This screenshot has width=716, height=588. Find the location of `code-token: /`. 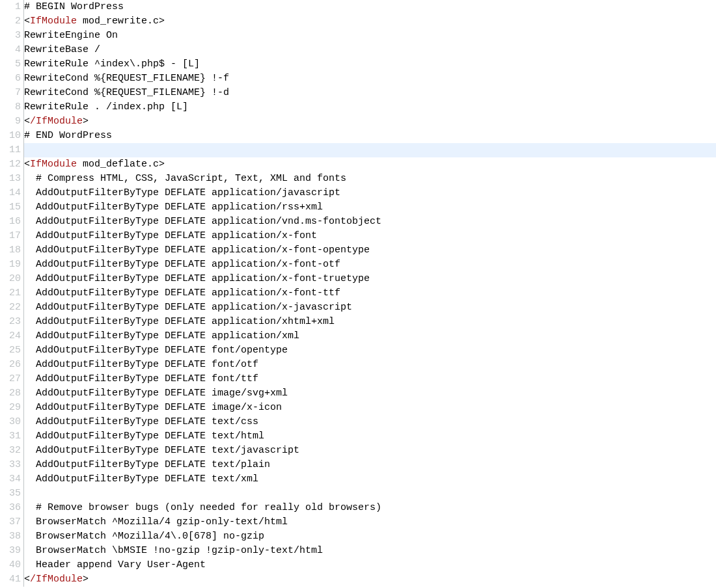

code-token: / is located at coordinates (33, 121).